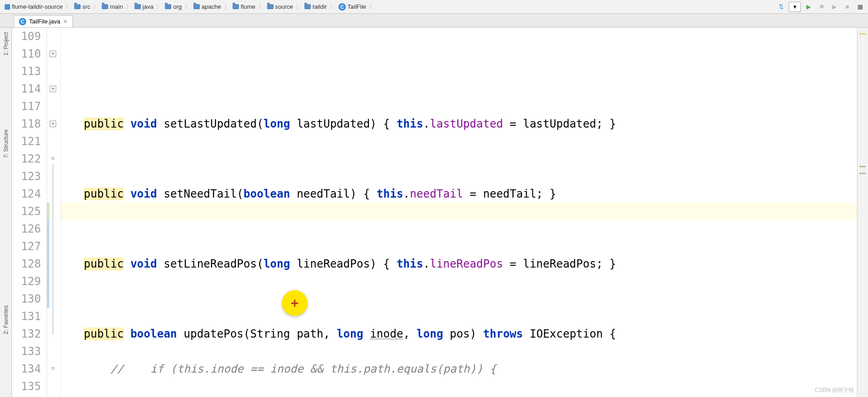 This screenshot has width=868, height=397. Describe the element at coordinates (27, 229) in the screenshot. I see `line-number: 126` at that location.